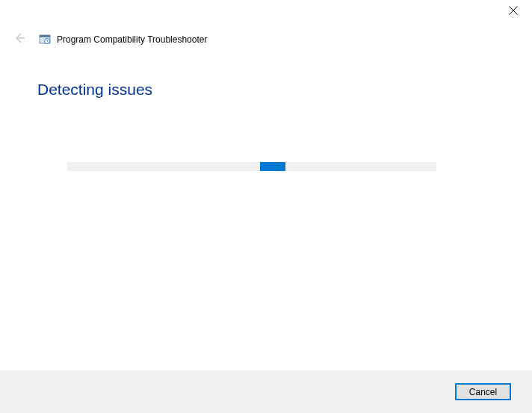 The image size is (532, 413). Describe the element at coordinates (273, 167) in the screenshot. I see `progress-indicator` at that location.